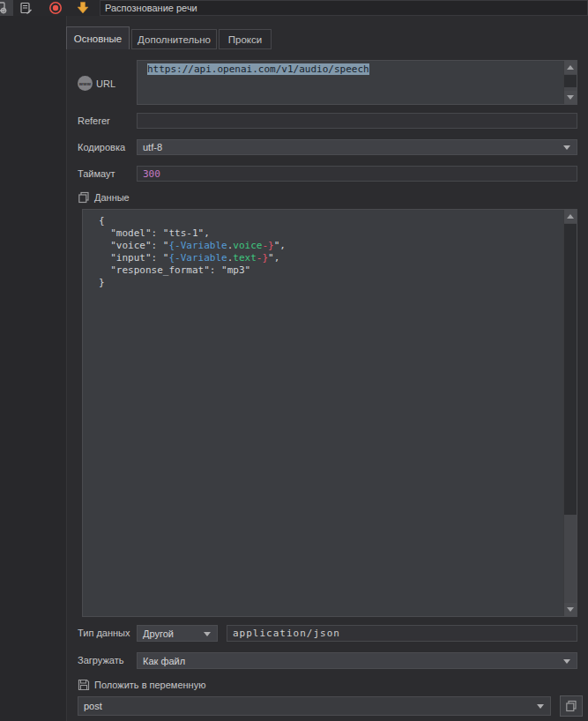 This screenshot has height=721, width=588. What do you see at coordinates (97, 174) in the screenshot?
I see `timeout-label: Таймаут` at bounding box center [97, 174].